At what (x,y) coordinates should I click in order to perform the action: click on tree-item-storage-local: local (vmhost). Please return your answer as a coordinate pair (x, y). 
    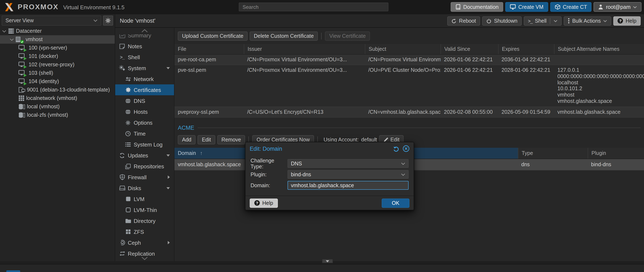
    Looking at the image, I should click on (58, 107).